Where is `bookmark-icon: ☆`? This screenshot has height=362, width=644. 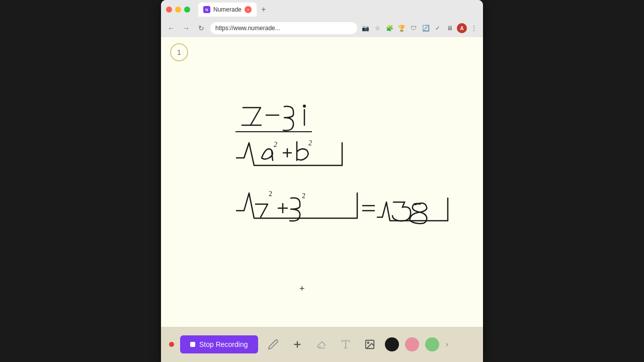 bookmark-icon: ☆ is located at coordinates (377, 28).